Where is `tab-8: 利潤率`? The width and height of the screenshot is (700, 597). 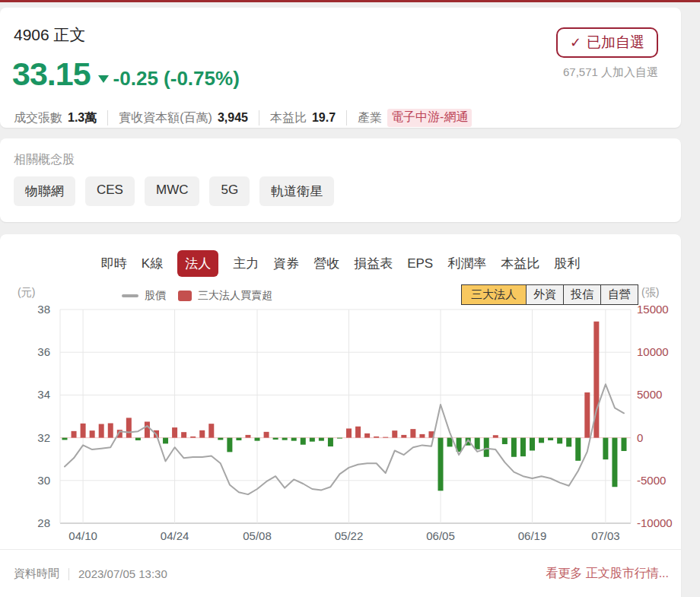
tab-8: 利潤率 is located at coordinates (467, 263).